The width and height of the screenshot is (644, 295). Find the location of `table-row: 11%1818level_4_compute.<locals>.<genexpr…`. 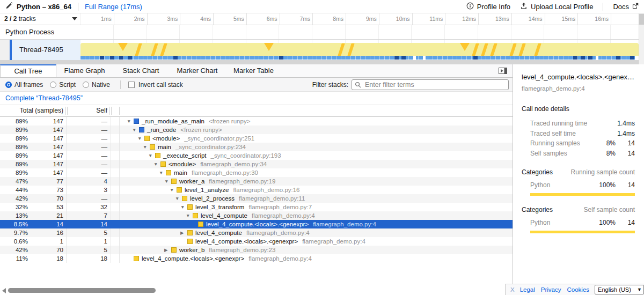

table-row: 11%1818level_4_compute.<locals>.<genexpr… is located at coordinates (257, 259).